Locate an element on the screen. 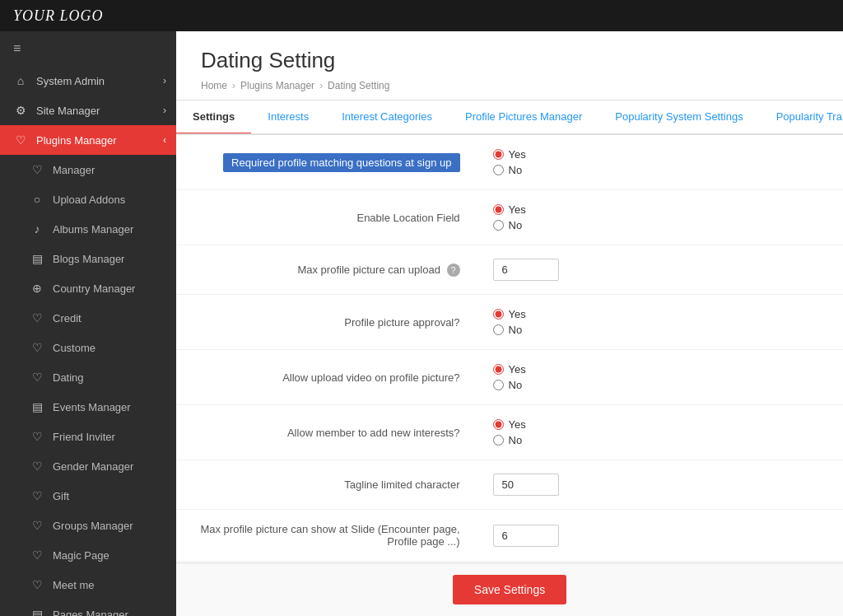 The image size is (843, 616). tab-profile-pictures-manager: Profile Pictures Manager is located at coordinates (524, 118).